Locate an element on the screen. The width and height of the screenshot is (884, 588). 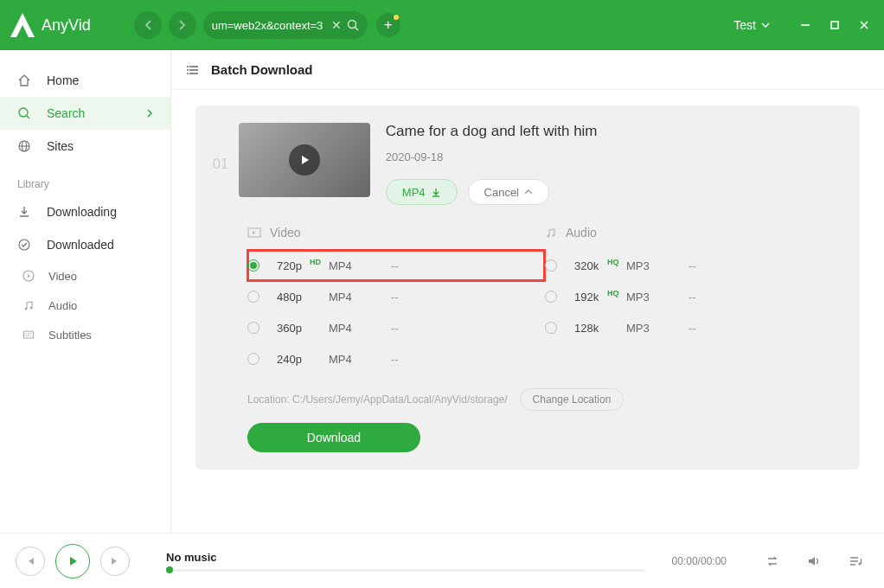
video-date: 2020-09-18 is located at coordinates (614, 157).